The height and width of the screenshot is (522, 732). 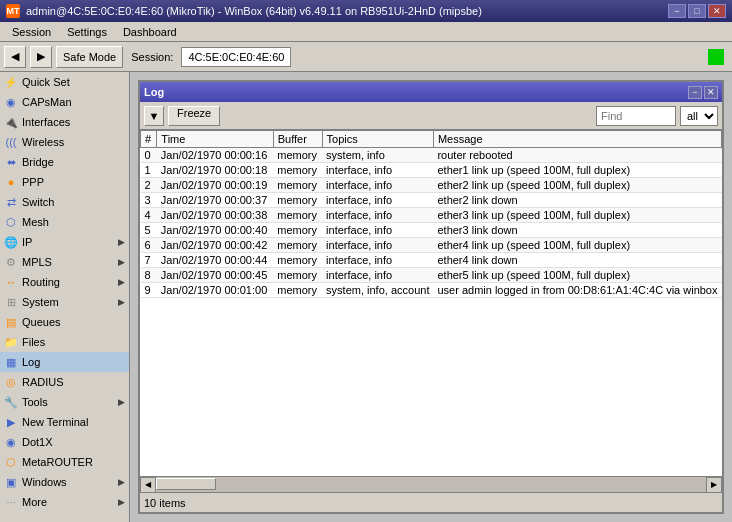 What do you see at coordinates (378, 170) in the screenshot?
I see `cell-topics-1: interface, info` at bounding box center [378, 170].